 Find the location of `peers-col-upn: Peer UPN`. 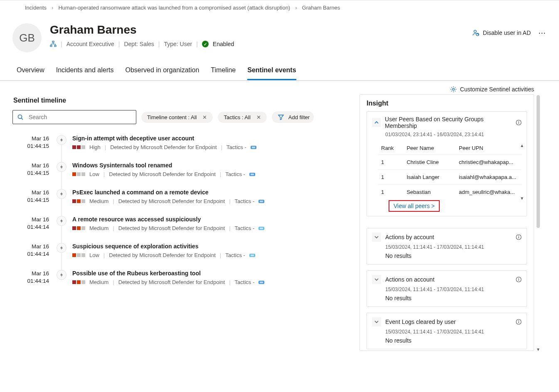

peers-col-upn: Peer UPN is located at coordinates (489, 148).